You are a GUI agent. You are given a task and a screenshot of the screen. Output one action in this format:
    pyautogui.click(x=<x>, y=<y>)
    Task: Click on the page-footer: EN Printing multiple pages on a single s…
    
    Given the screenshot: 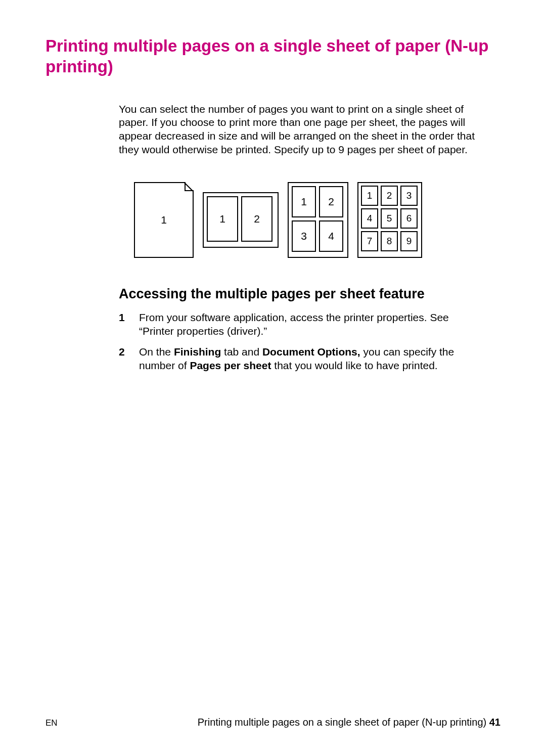 What is the action you would take?
    pyautogui.click(x=273, y=722)
    